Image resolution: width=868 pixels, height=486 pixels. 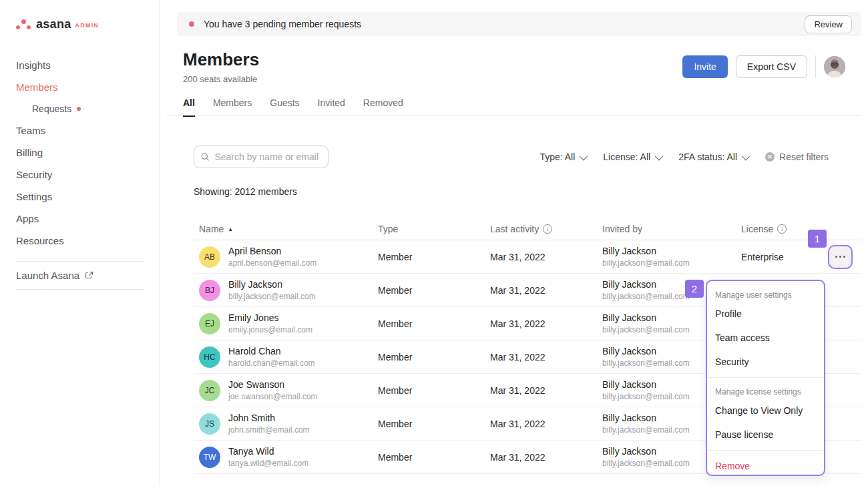 What do you see at coordinates (286, 356) in the screenshot?
I see `member-name-cell: HC Harold Chanharold.chan@email.com` at bounding box center [286, 356].